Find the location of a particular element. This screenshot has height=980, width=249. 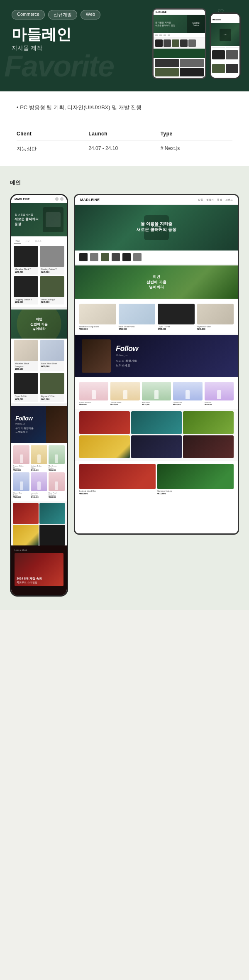

desk-perf-item: France Blossom ₩120,000 is located at coordinates (94, 394).